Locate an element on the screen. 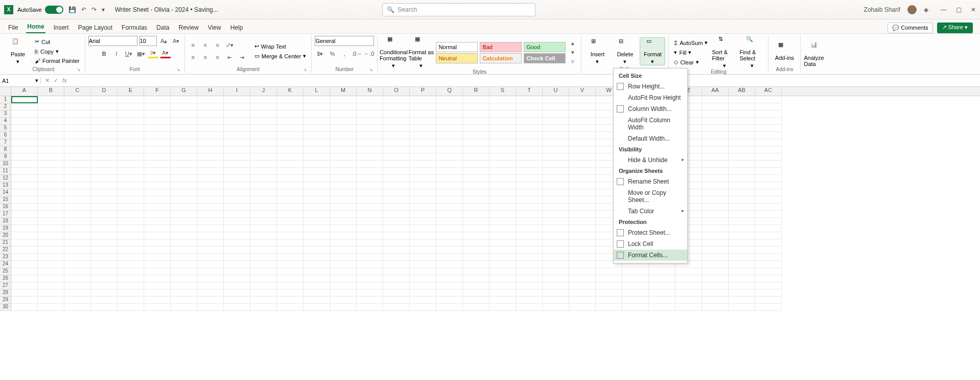 Image resolution: width=980 pixels, height=380 pixels. find-select-button: 🔍Find & Select▾ is located at coordinates (752, 52).